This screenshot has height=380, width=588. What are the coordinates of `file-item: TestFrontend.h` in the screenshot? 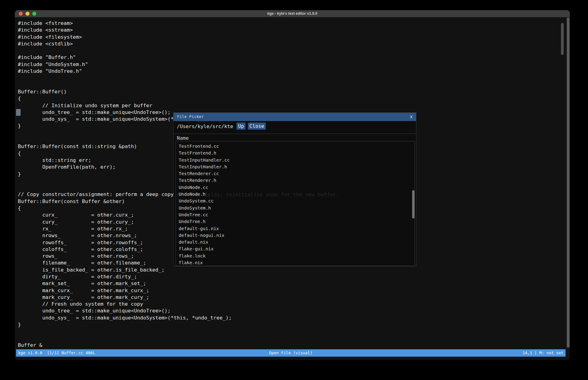 It's located at (296, 153).